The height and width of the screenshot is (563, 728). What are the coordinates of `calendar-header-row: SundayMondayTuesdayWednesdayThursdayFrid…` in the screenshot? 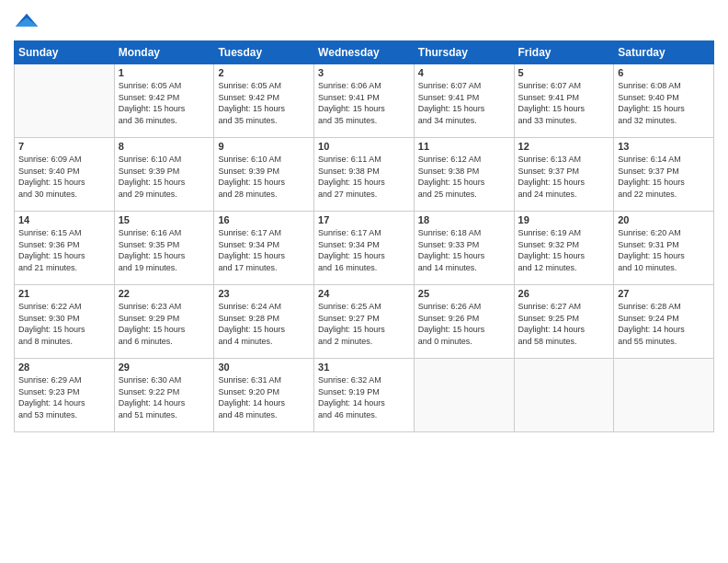 It's located at (364, 53).